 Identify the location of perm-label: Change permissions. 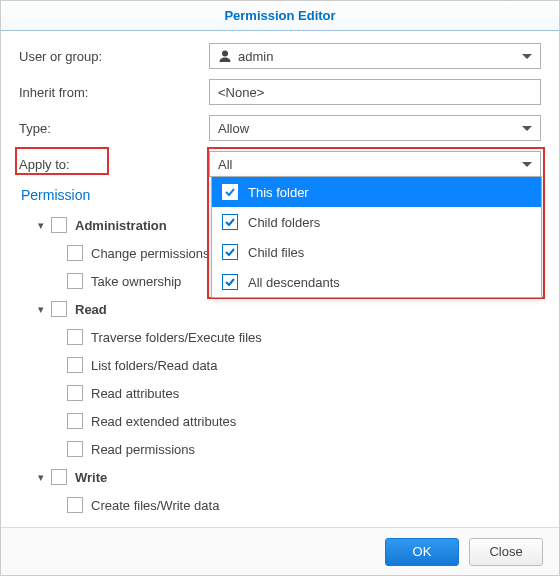
(150, 254).